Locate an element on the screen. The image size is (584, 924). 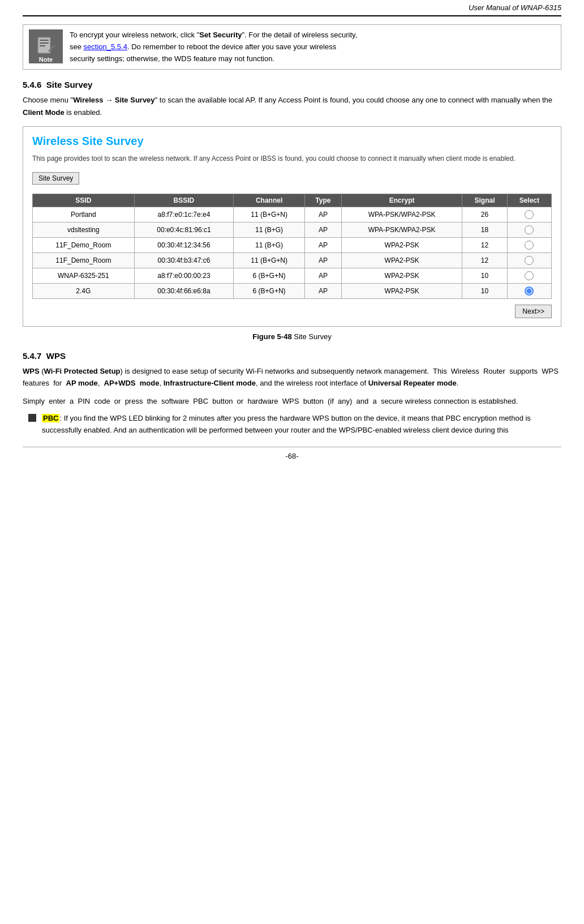
page-header: User Manual of WNAP-6315 is located at coordinates (292, 8).